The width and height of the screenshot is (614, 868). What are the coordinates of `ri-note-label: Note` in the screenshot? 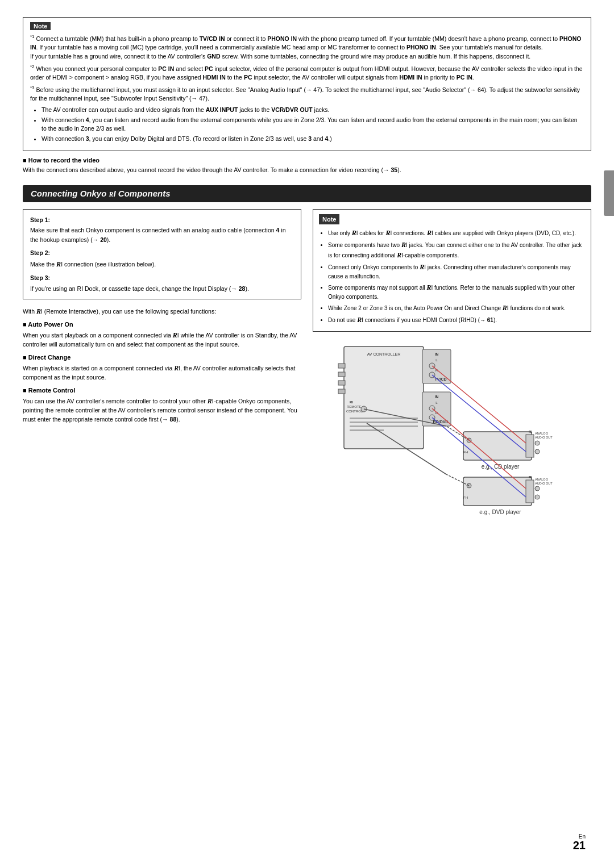 It's located at (329, 219).